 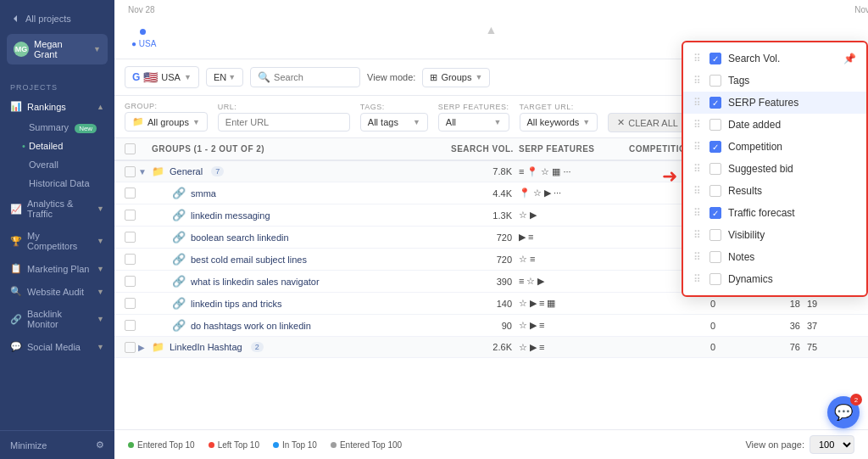 What do you see at coordinates (131, 149) in the screenshot?
I see `select-all-checkbox` at bounding box center [131, 149].